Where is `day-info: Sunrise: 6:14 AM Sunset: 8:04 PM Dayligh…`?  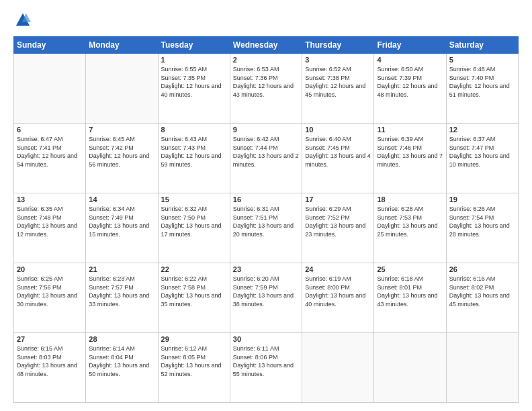 day-info: Sunrise: 6:14 AM Sunset: 8:04 PM Dayligh… is located at coordinates (122, 361).